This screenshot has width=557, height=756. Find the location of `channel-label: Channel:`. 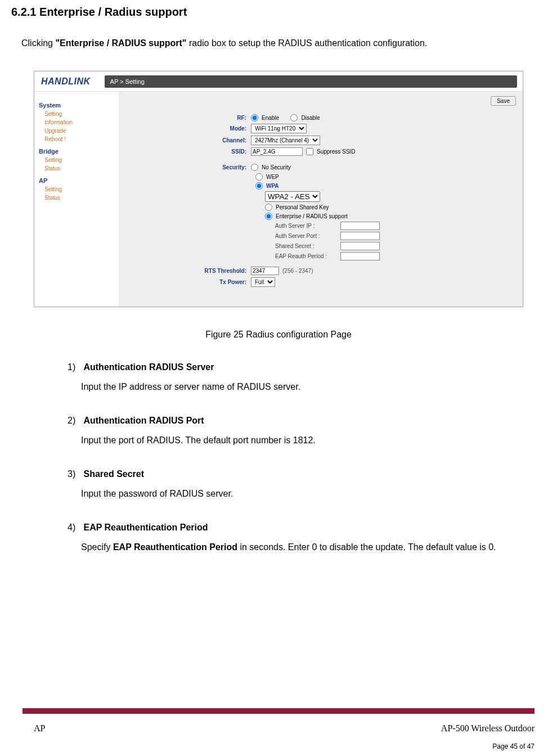

channel-label: Channel: is located at coordinates (222, 141).